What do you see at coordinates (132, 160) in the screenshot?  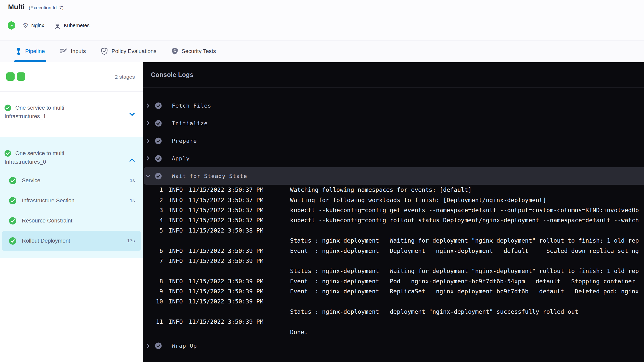 I see `chevron-up-icon` at bounding box center [132, 160].